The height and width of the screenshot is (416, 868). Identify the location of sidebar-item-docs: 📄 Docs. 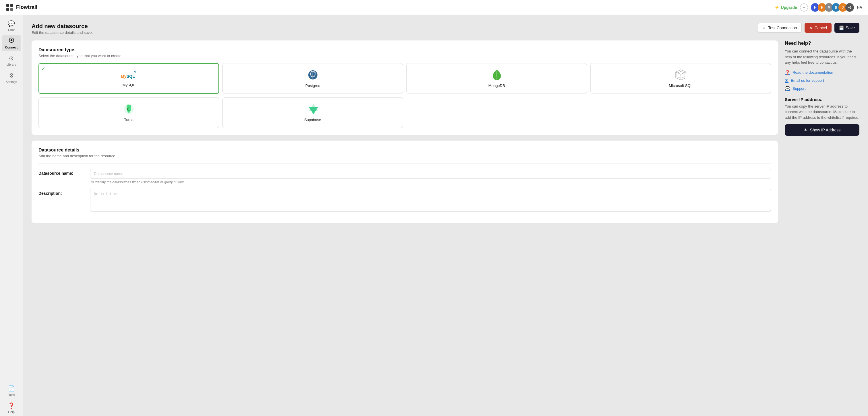
(11, 391).